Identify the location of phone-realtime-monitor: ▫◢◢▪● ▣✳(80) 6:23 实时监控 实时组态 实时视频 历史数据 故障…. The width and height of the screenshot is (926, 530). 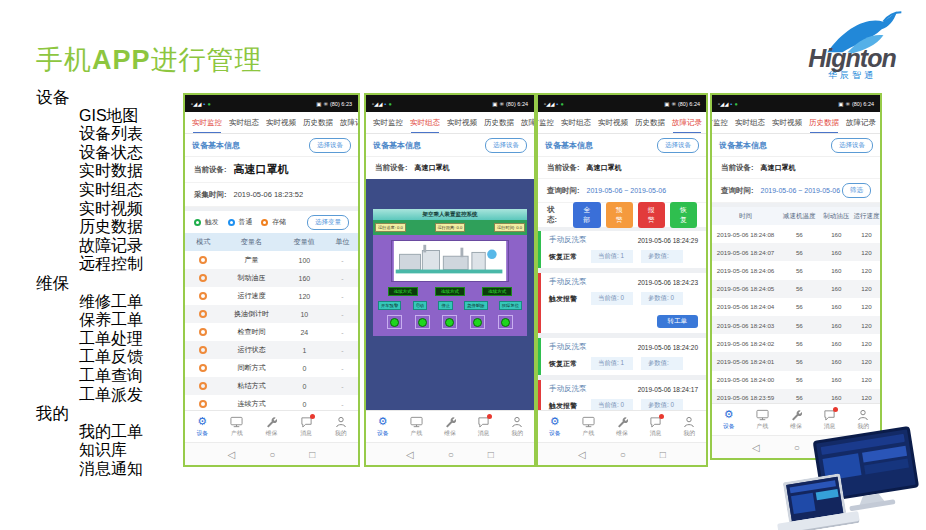
(272, 280).